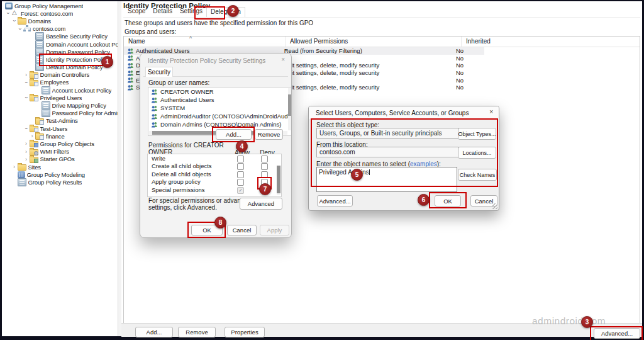 This screenshot has width=644, height=340. What do you see at coordinates (60, 6) in the screenshot?
I see `tree-item-group-policy-management: Group Policy Management` at bounding box center [60, 6].